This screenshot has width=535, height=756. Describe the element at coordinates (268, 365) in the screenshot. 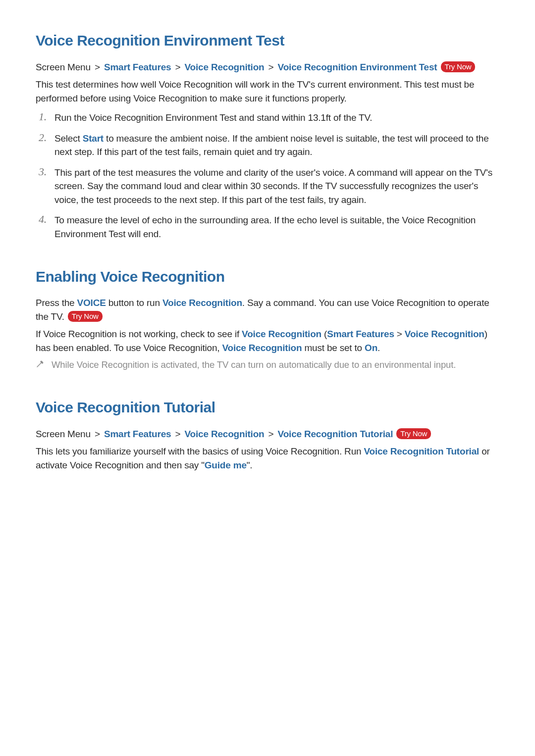

I see `note: While Voice Recognition is activated, th…` at that location.